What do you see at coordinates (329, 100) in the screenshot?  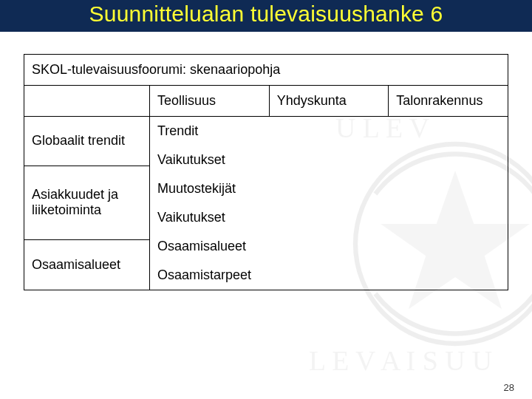 I see `col-header-2: Yhdyskunta` at bounding box center [329, 100].